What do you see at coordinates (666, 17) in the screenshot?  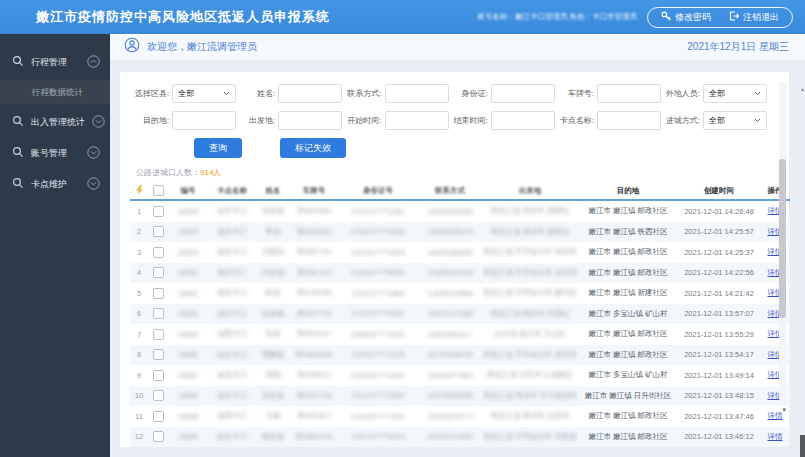 I see `key-icon` at bounding box center [666, 17].